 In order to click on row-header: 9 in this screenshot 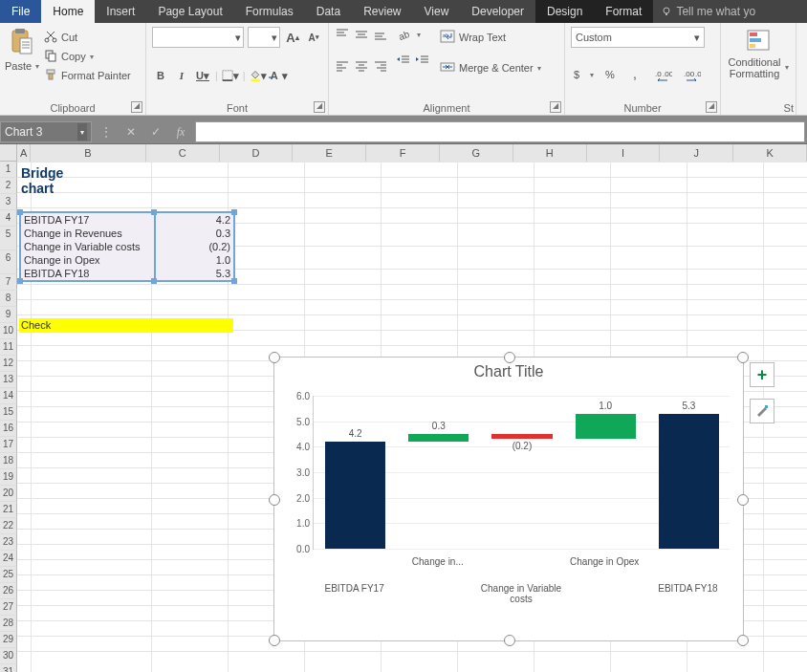, I will do `click(9, 315)`.